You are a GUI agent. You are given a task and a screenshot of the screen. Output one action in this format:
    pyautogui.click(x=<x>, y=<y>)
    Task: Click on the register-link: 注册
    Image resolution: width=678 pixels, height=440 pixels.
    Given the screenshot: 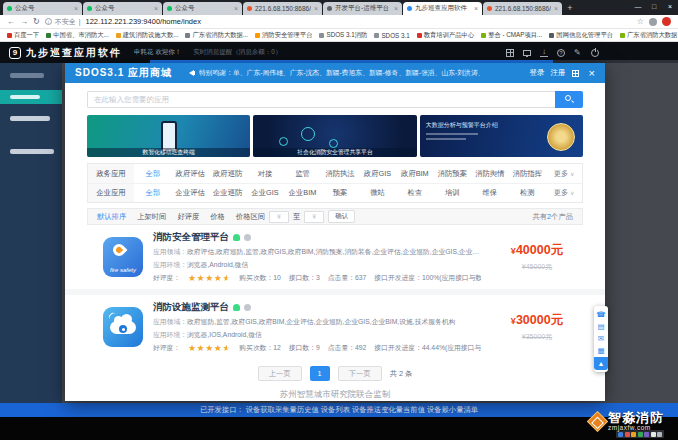 What is the action you would take?
    pyautogui.click(x=558, y=73)
    